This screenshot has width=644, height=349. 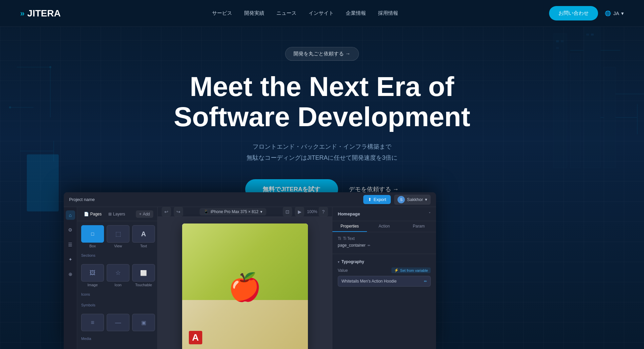 What do you see at coordinates (397, 200) in the screenshot?
I see `topbar-right: ⬆ Export S Sakkhor ▾` at bounding box center [397, 200].